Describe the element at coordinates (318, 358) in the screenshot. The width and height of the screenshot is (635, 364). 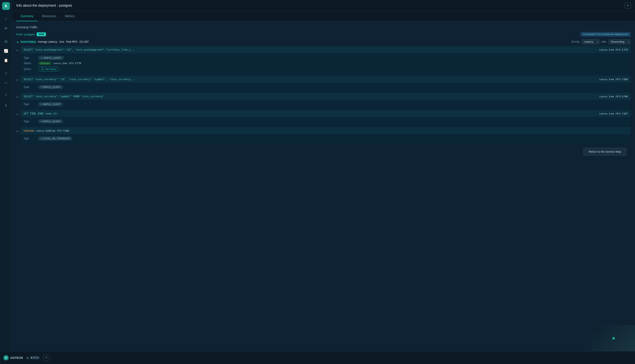
I see `bottom-bar: A ANTEON ◎ ★ 8.2 k +` at that location.